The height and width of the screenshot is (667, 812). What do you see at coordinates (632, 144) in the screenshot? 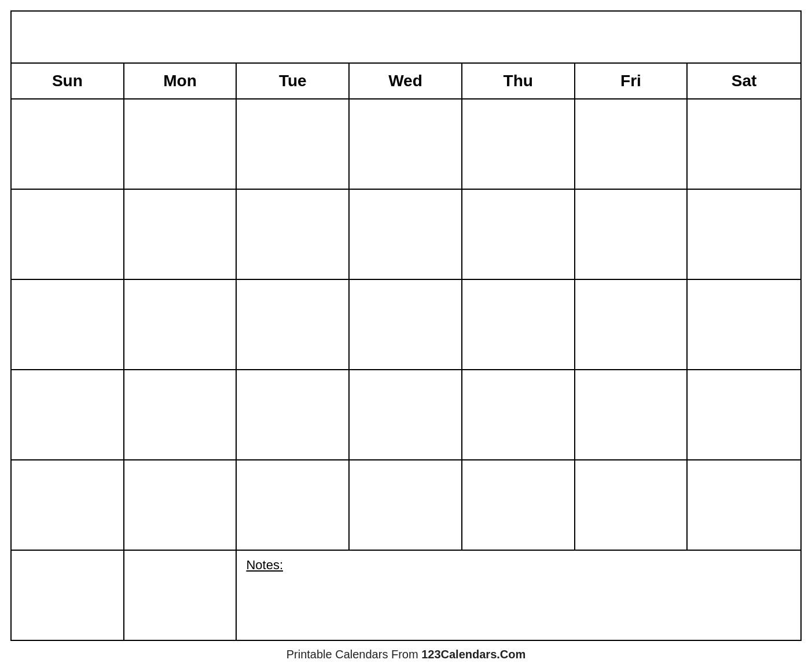
I see `week1-fri` at bounding box center [632, 144].